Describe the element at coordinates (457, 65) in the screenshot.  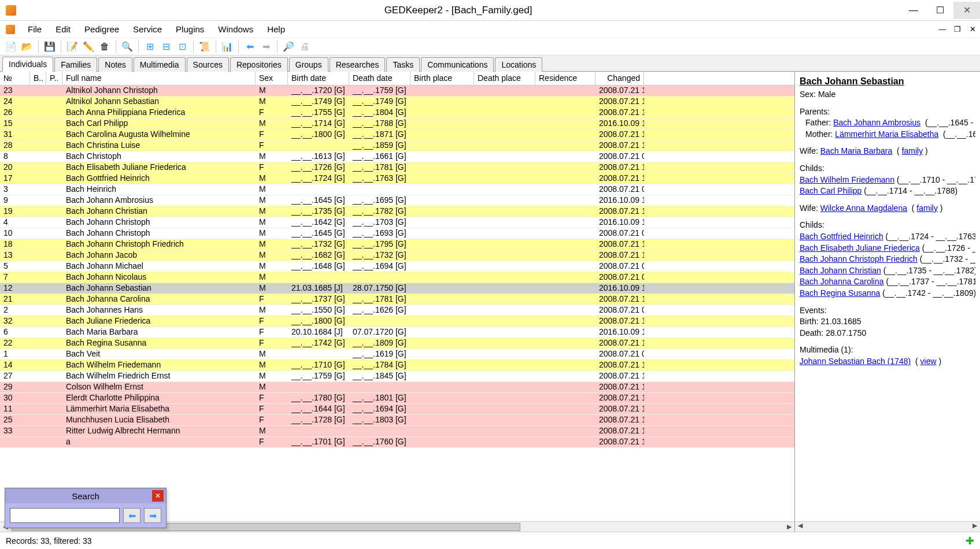
I see `tab-communications: Communications` at that location.